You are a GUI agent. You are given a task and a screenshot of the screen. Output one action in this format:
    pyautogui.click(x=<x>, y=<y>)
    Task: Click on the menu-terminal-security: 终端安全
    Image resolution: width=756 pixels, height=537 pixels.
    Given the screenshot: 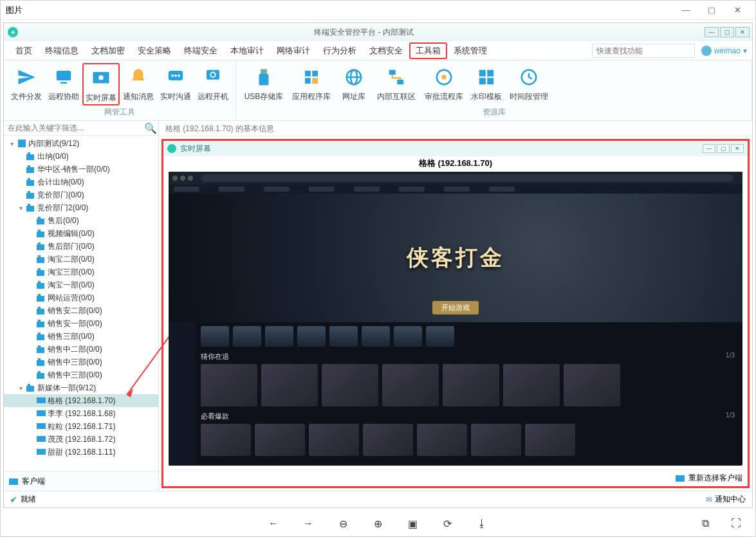 What is the action you would take?
    pyautogui.click(x=201, y=51)
    